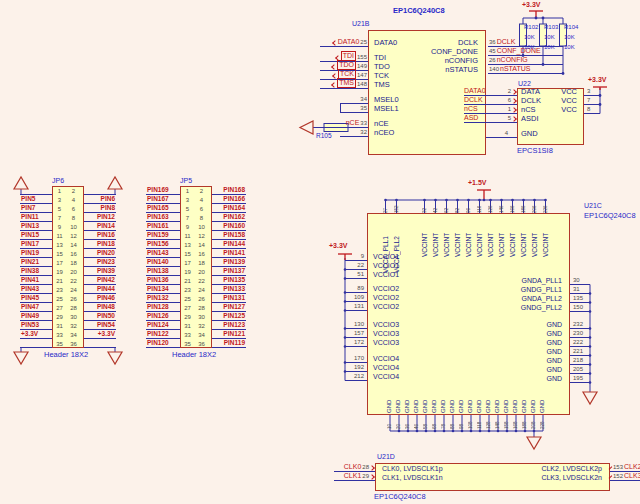 This screenshot has width=640, height=504. I want to click on u21c-left-pin-row: 170, so click(356, 358).